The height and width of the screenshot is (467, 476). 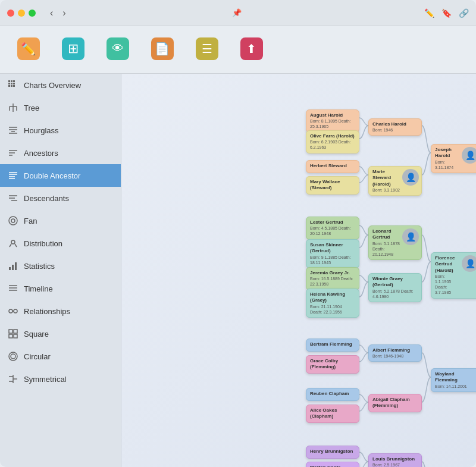 What do you see at coordinates (333, 394) in the screenshot?
I see `person-card-reuben-clapham: Reuben Clapham` at bounding box center [333, 394].